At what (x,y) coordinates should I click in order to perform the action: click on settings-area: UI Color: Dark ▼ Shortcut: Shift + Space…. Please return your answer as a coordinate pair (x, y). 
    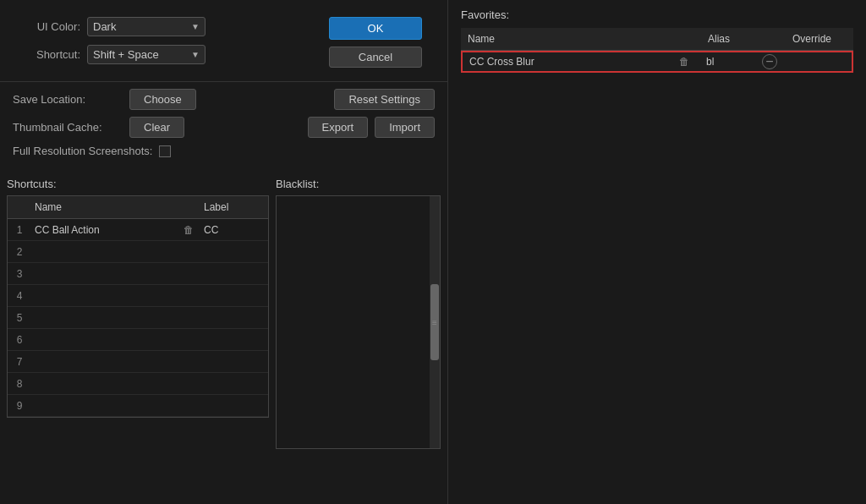
    Looking at the image, I should click on (223, 46).